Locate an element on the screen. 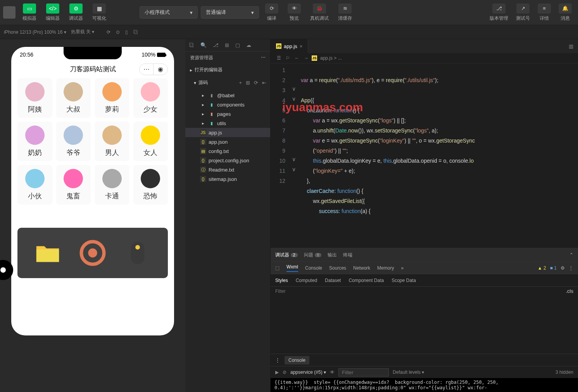 The image size is (578, 392). grid-item: 恐怖 is located at coordinates (151, 185).